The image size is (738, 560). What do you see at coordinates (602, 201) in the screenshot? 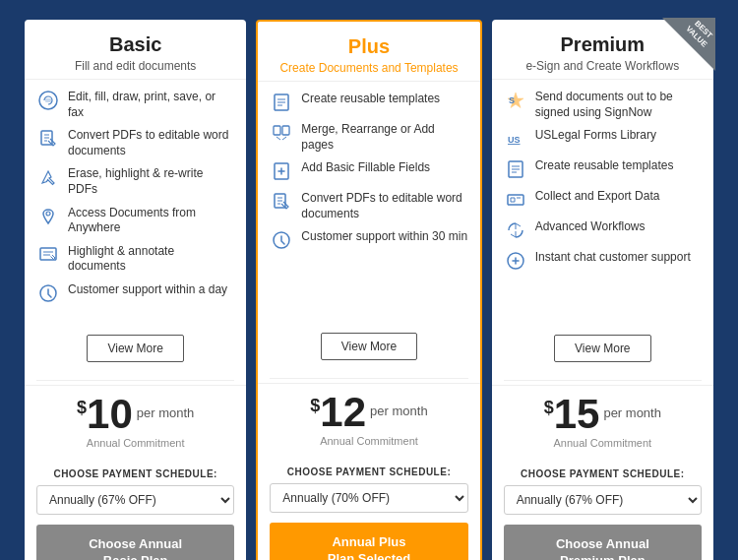
I see `features-list: S Send documents out to be signed using …` at bounding box center [602, 201].